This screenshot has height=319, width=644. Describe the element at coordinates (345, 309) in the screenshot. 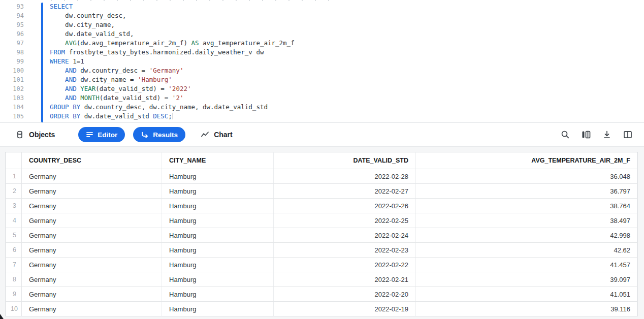

I see `cell-date-valid-std: 2022-02-19` at that location.